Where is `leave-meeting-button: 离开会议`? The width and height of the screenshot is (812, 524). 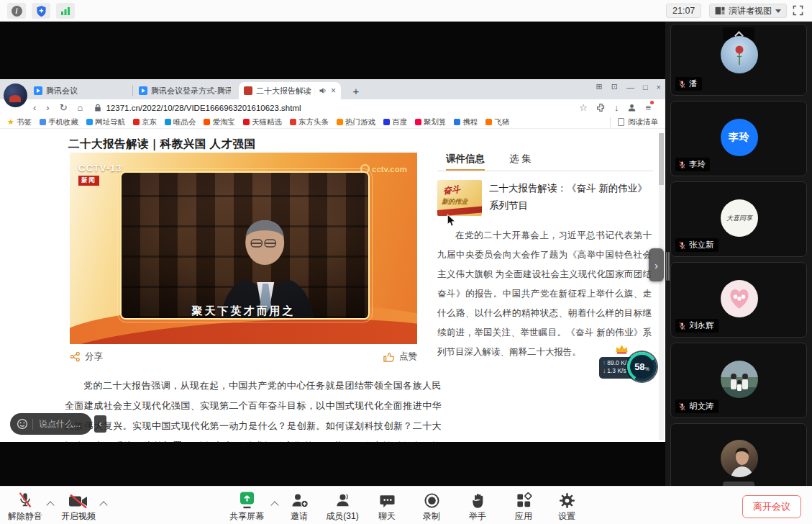 leave-meeting-button: 离开会议 is located at coordinates (772, 507).